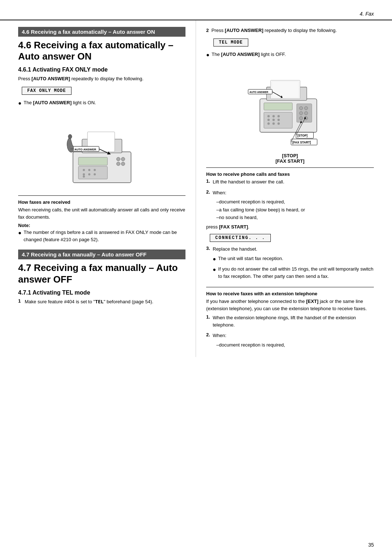 Image resolution: width=392 pixels, height=555 pixels. I want to click on section-46-title: 4.6 Receiving a fax automatically – Auto…, so click(102, 51).